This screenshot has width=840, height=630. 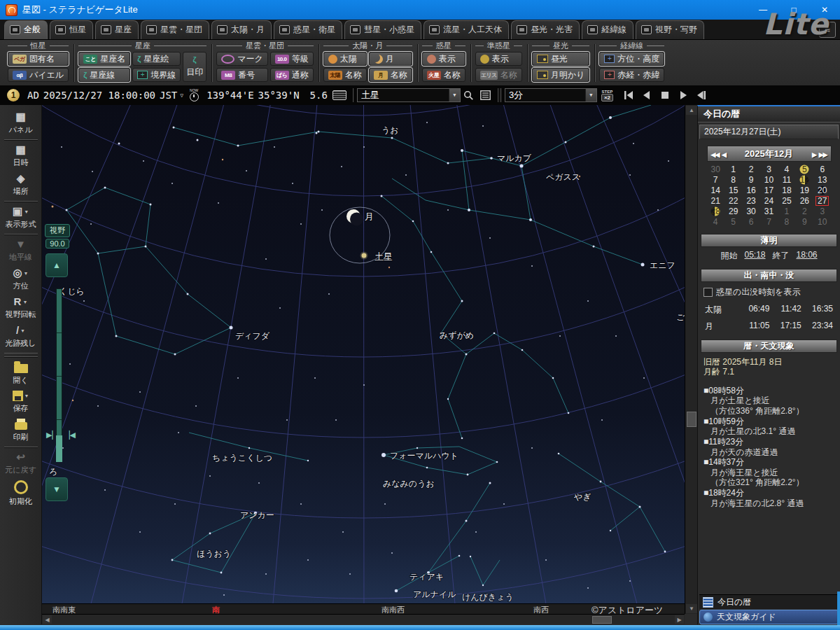 What do you see at coordinates (26, 29) in the screenshot?
I see `tab-全般: 全般` at bounding box center [26, 29].